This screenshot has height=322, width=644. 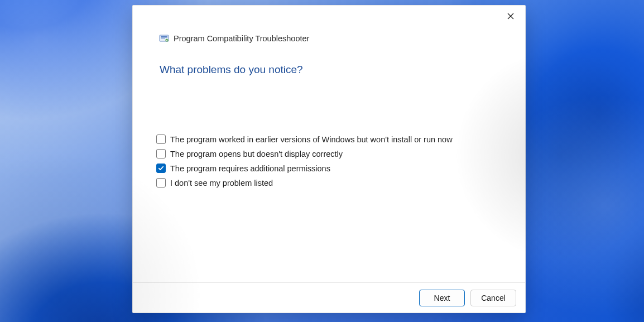 What do you see at coordinates (241, 39) in the screenshot?
I see `dialog-title: Program Compatibility Troubleshooter` at bounding box center [241, 39].